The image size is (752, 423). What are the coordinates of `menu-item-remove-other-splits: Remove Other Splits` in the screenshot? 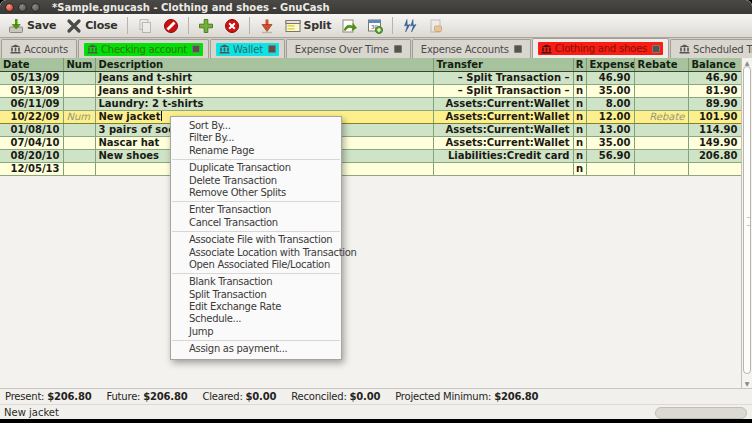 It's located at (256, 193).